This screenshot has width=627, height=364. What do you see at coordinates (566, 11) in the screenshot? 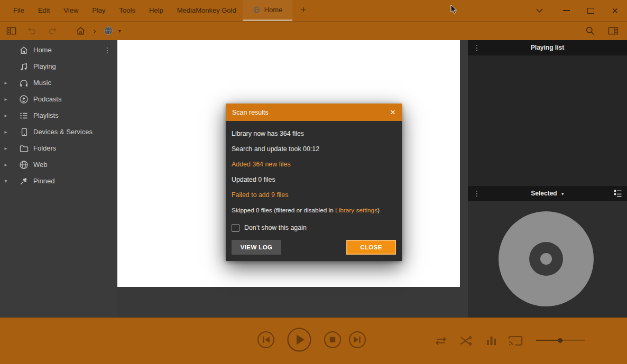
I see `minimize-button` at bounding box center [566, 11].